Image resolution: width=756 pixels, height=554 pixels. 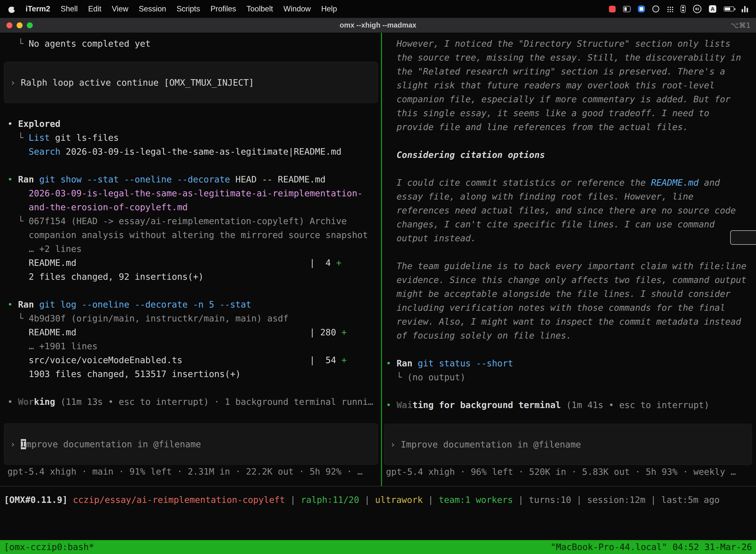 I want to click on battery-icon, so click(x=729, y=9).